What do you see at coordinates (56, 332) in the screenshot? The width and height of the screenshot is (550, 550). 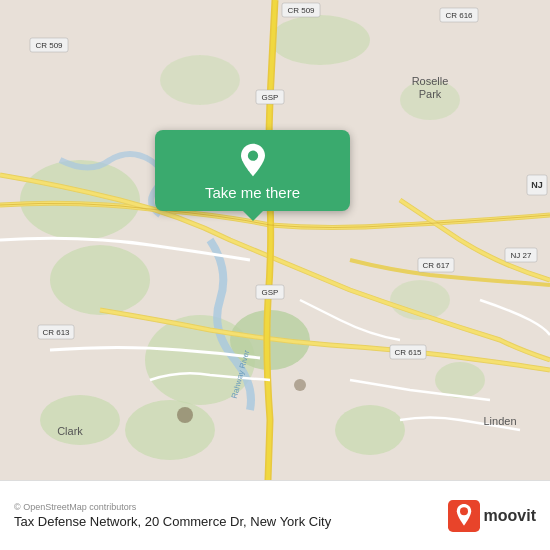 I see `svg-text: CR 613` at bounding box center [56, 332].